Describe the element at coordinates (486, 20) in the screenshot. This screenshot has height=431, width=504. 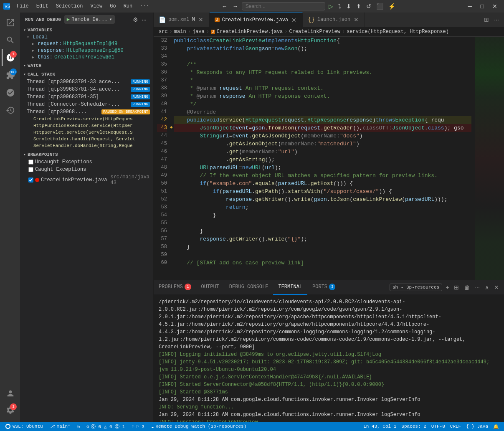
I see `split-editor-btn: ⊞` at that location.